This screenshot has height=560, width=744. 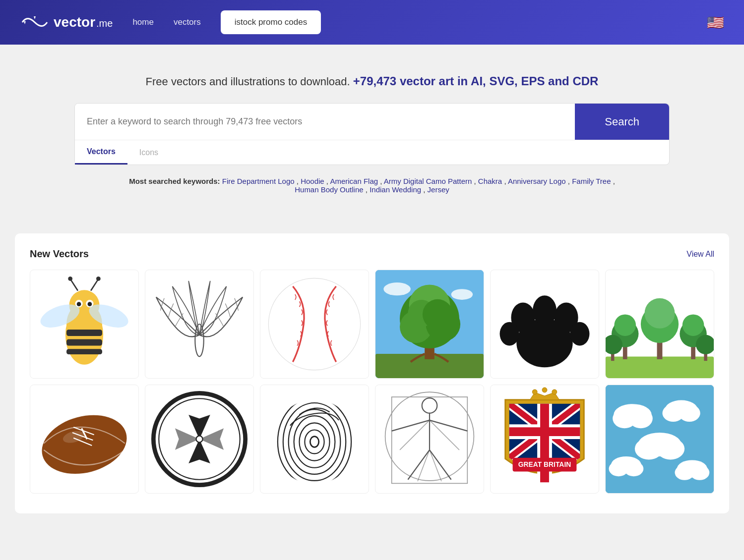 What do you see at coordinates (545, 324) in the screenshot?
I see `vector-paw` at bounding box center [545, 324].